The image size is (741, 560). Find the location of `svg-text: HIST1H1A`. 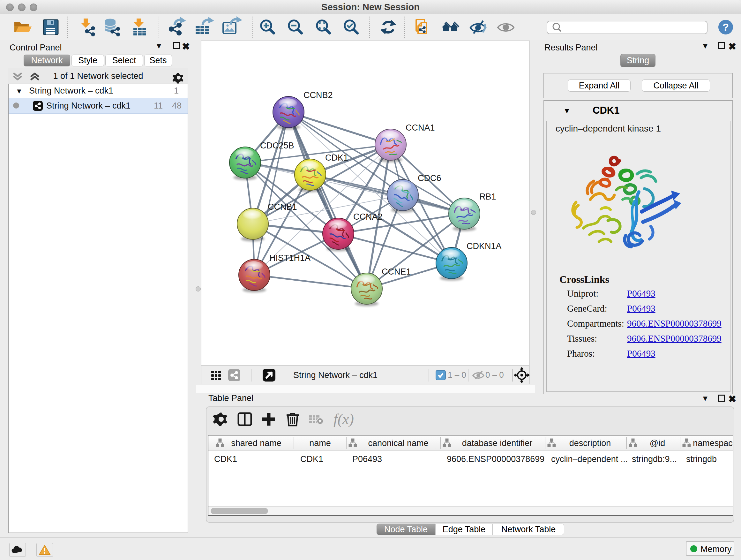

svg-text: HIST1H1A is located at coordinates (290, 258).